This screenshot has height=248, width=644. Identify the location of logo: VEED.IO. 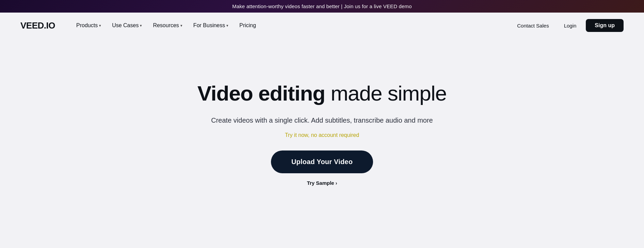
(38, 26).